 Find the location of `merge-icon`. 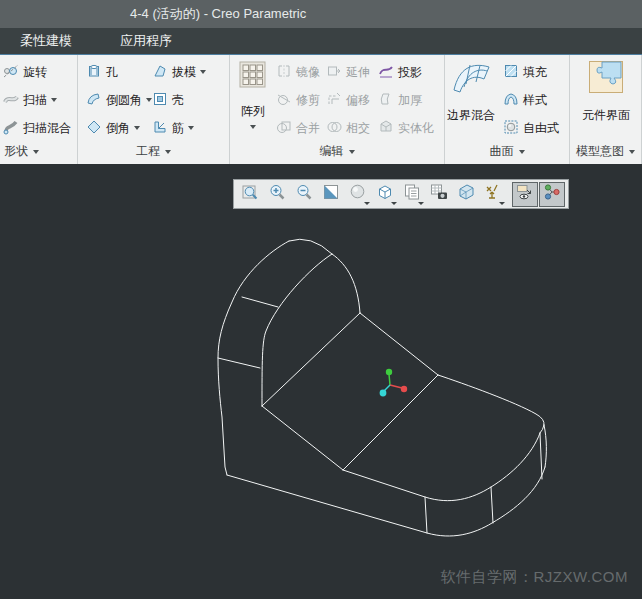

merge-icon is located at coordinates (284, 128).